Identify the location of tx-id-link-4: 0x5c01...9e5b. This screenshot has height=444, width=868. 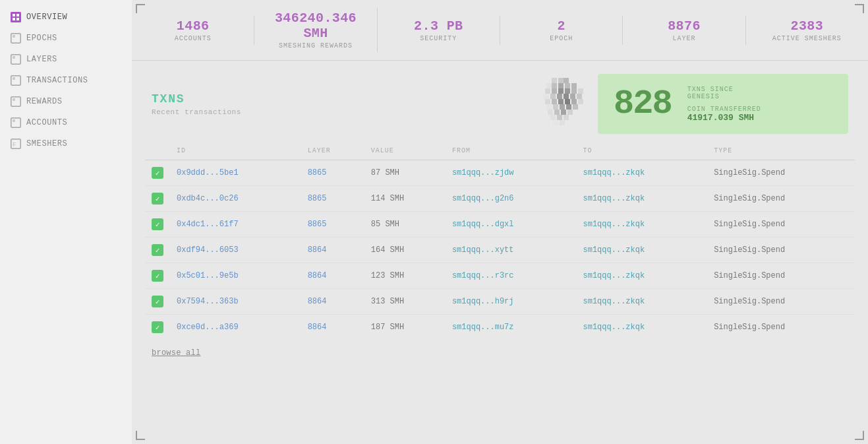
(208, 276).